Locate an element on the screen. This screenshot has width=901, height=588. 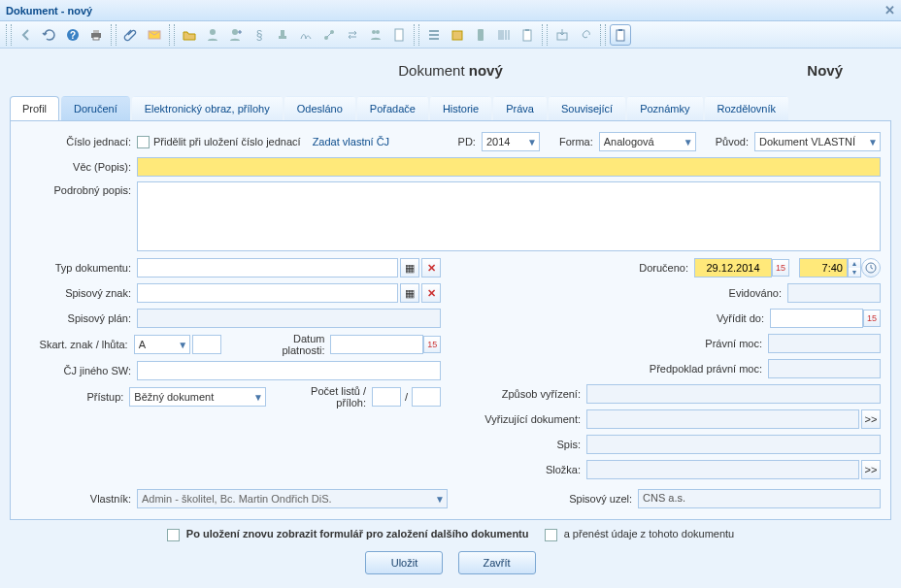
combo-pd: 2014▼ is located at coordinates (511, 142).